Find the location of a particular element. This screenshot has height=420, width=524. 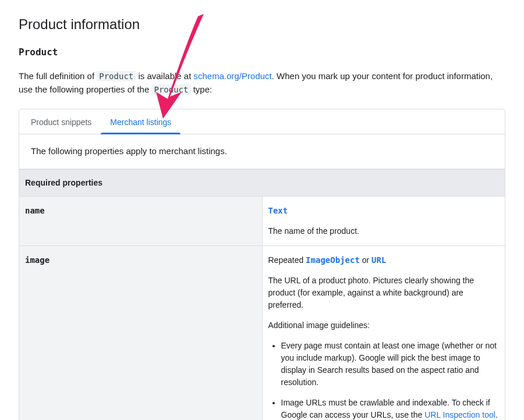

tab-container: Product snippets Merchant listings The f… is located at coordinates (262, 139).